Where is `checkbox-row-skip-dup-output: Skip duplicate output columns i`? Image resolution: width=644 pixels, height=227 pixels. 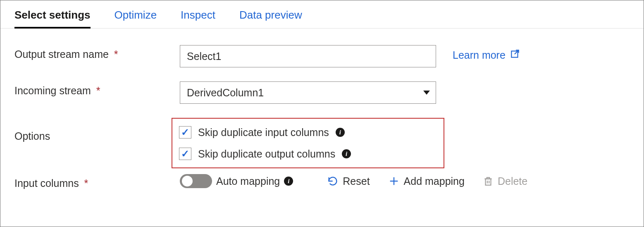 checkbox-row-skip-dup-output: Skip duplicate output columns i is located at coordinates (308, 154).